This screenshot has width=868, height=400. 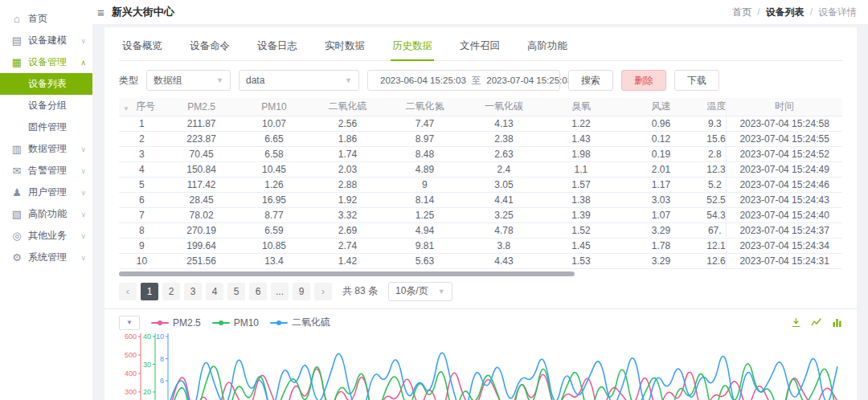 What do you see at coordinates (785, 13) in the screenshot?
I see `breadcrumb-device-list: 设备列表` at bounding box center [785, 13].